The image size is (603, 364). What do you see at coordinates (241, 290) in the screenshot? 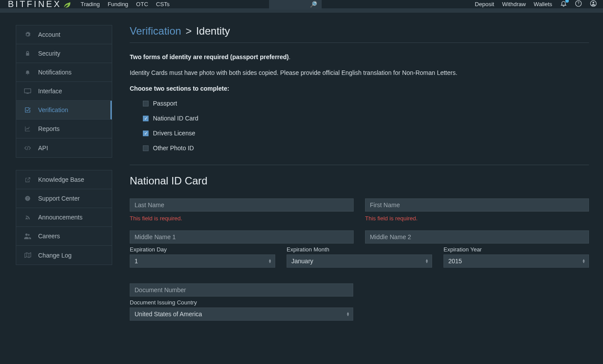
I see `document-number-field` at bounding box center [241, 290].